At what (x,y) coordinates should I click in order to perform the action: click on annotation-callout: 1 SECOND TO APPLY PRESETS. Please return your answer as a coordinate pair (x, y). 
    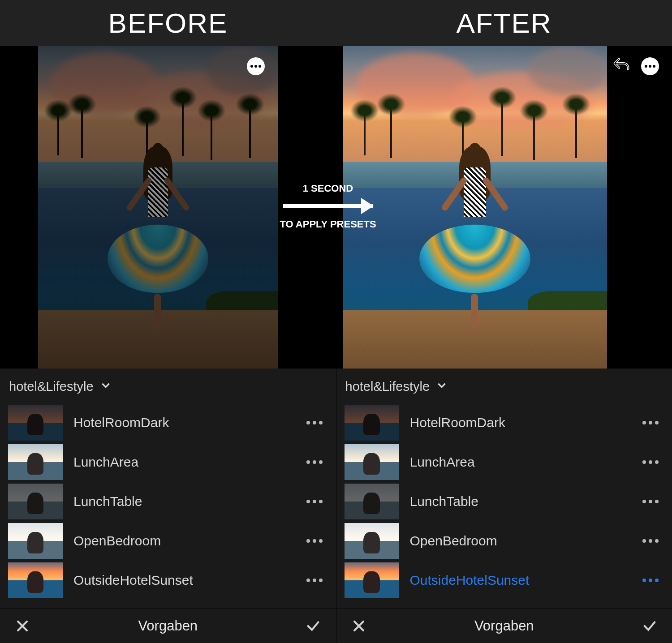
    Looking at the image, I should click on (328, 206).